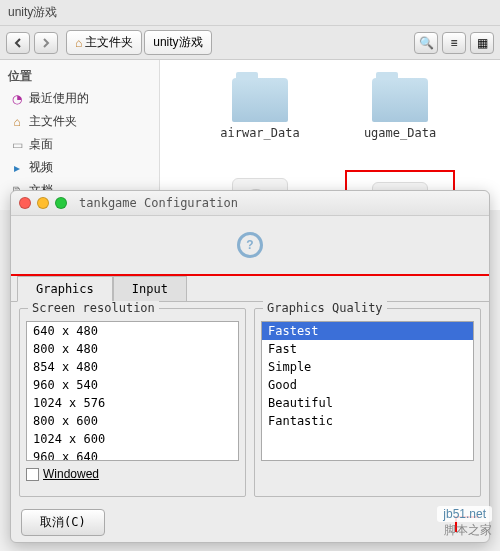  Describe the element at coordinates (132, 454) in the screenshot. I see `list-item: 960 x 640` at that location.